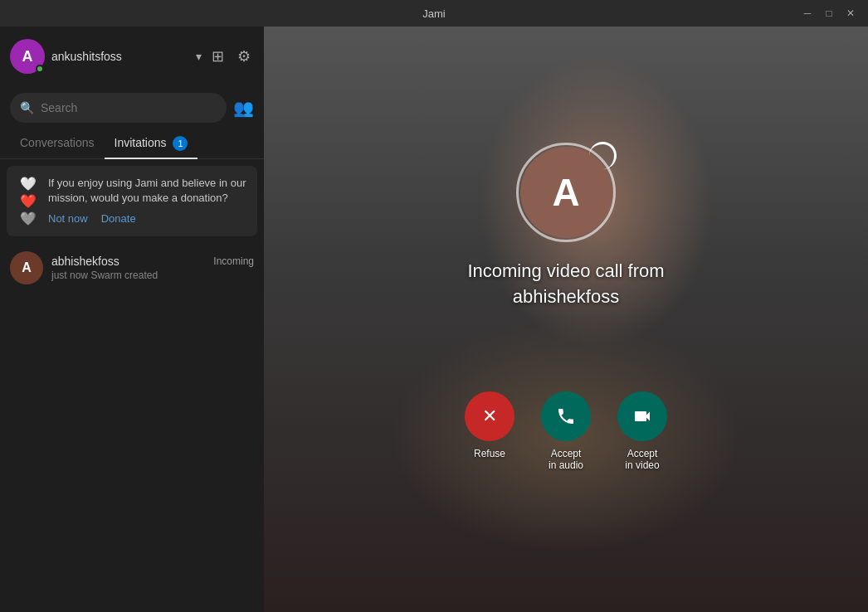  Describe the element at coordinates (148, 219) in the screenshot. I see `donation-actions: Not now Donate` at that location.